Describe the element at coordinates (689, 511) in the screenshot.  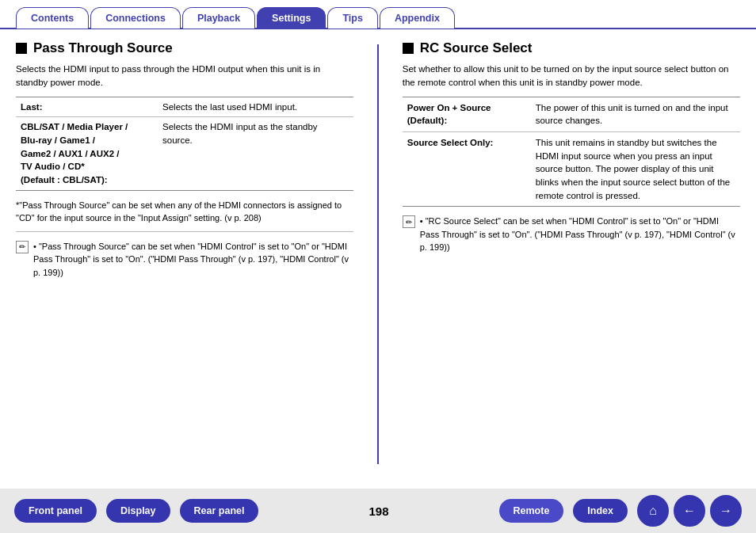
I see `bottom-icon-group: ⌂ ← →` at that location.